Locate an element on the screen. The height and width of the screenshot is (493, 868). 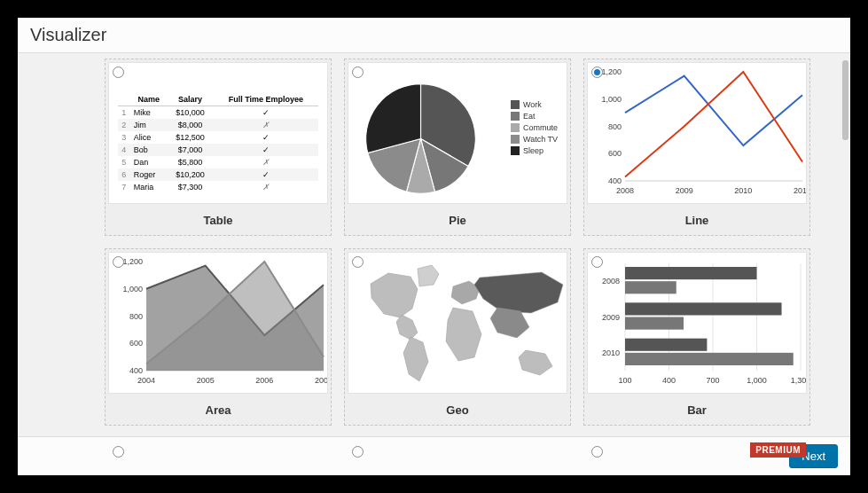
preview-geo is located at coordinates (457, 323).